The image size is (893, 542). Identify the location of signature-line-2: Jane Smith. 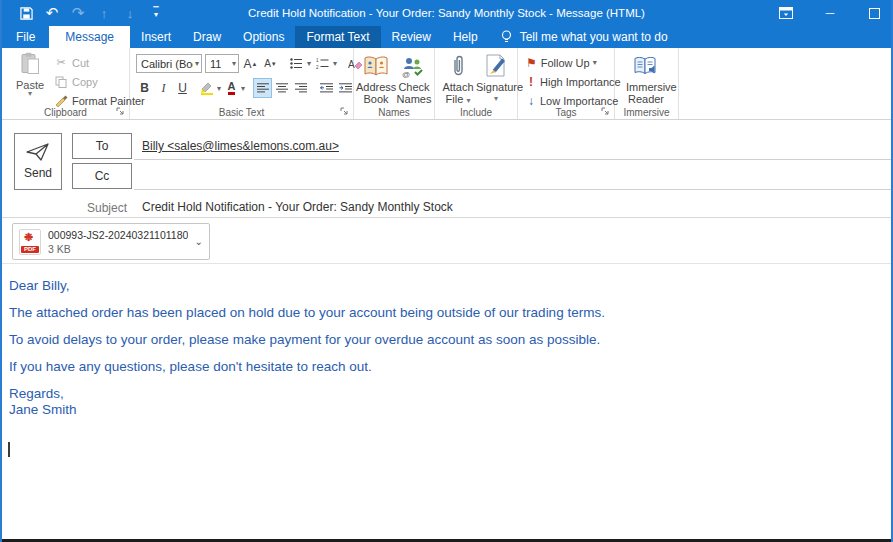
(43, 410).